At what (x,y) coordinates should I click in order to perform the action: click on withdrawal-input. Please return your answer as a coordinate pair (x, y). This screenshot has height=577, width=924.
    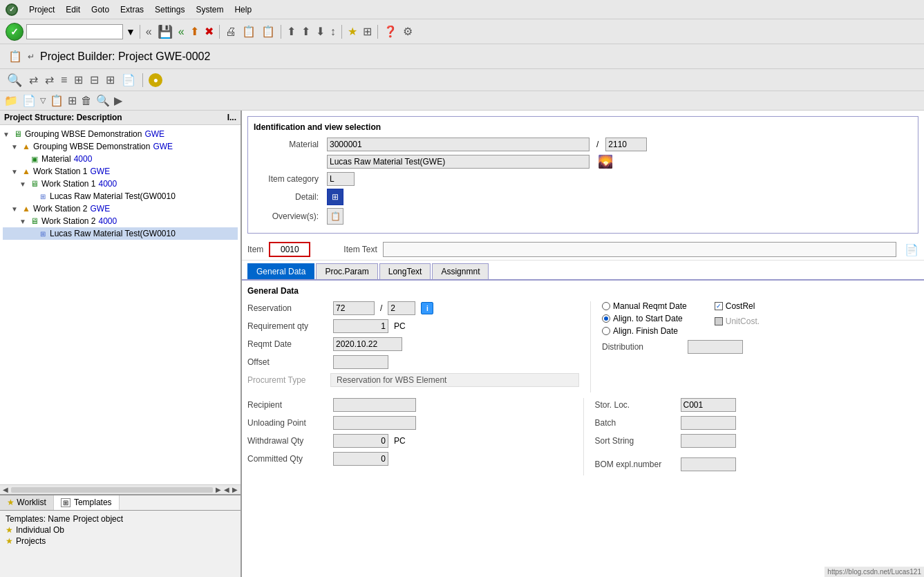
    Looking at the image, I should click on (361, 441).